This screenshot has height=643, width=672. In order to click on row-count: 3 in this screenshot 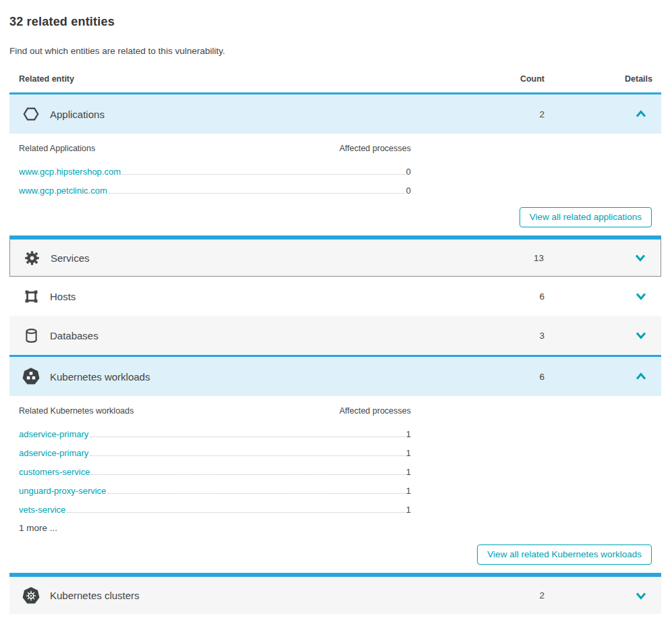, I will do `click(542, 336)`.